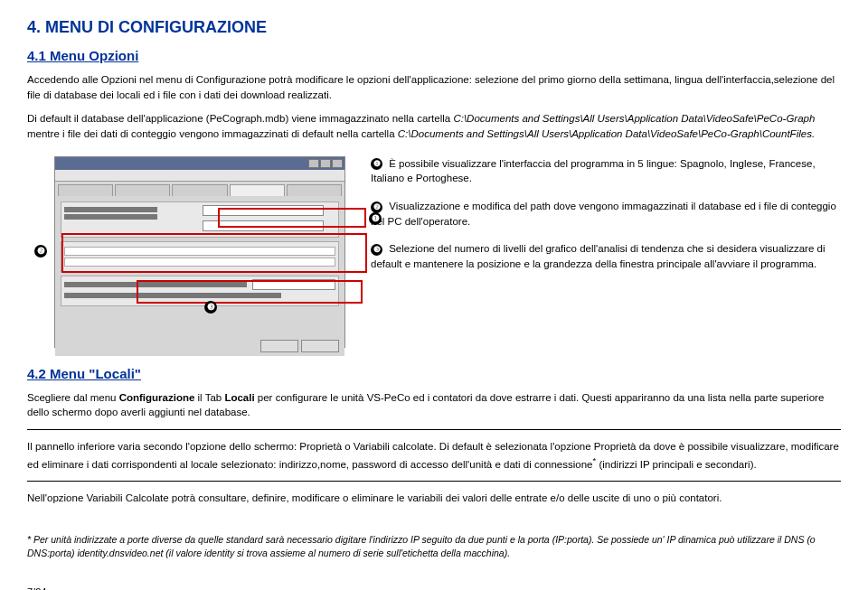 The width and height of the screenshot is (868, 590). What do you see at coordinates (593, 172) in the screenshot?
I see `feature-1-text: È possibile visualizzare l'interfaccia d…` at bounding box center [593, 172].